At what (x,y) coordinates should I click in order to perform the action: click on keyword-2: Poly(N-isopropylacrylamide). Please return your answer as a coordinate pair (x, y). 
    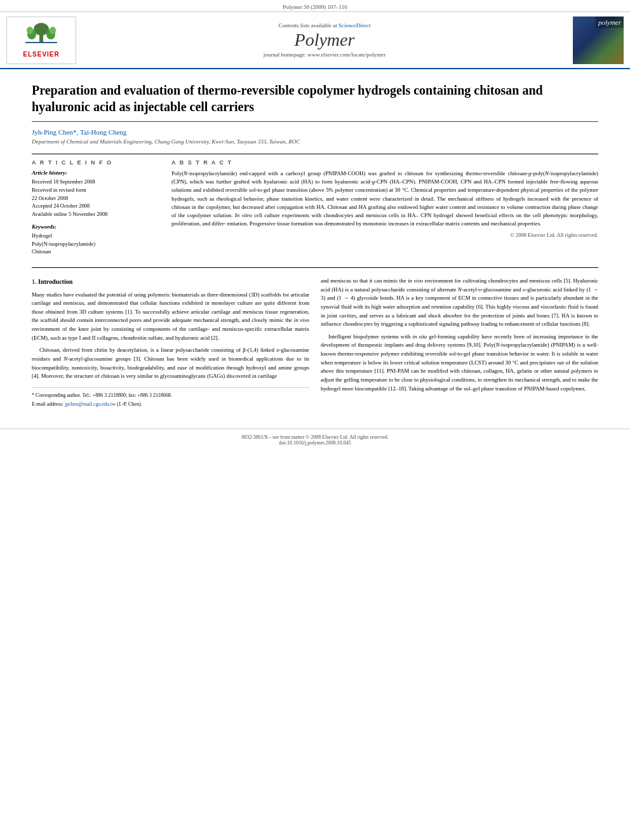
    Looking at the image, I should click on (95, 244).